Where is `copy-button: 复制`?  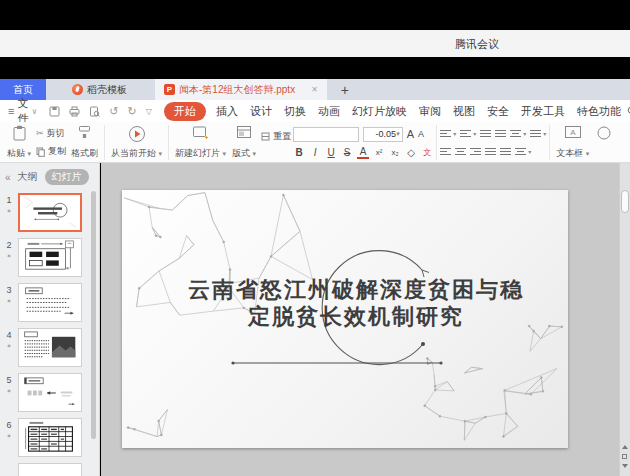 copy-button: 复制 is located at coordinates (51, 152).